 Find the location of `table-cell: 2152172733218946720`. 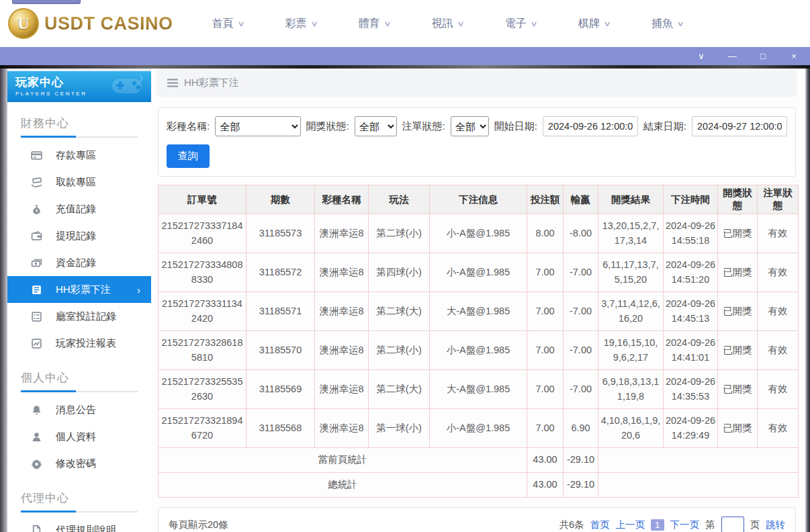

table-cell: 2152172733218946720 is located at coordinates (203, 429).